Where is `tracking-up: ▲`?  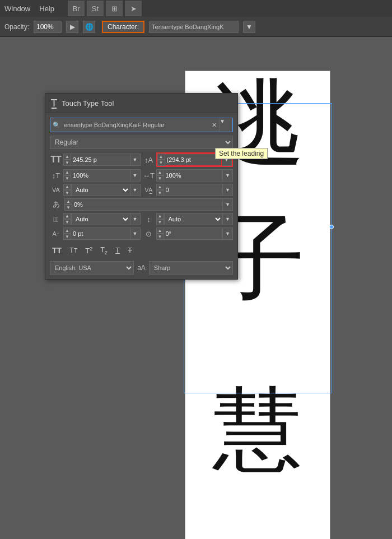
tracking-up: ▲ is located at coordinates (160, 187).